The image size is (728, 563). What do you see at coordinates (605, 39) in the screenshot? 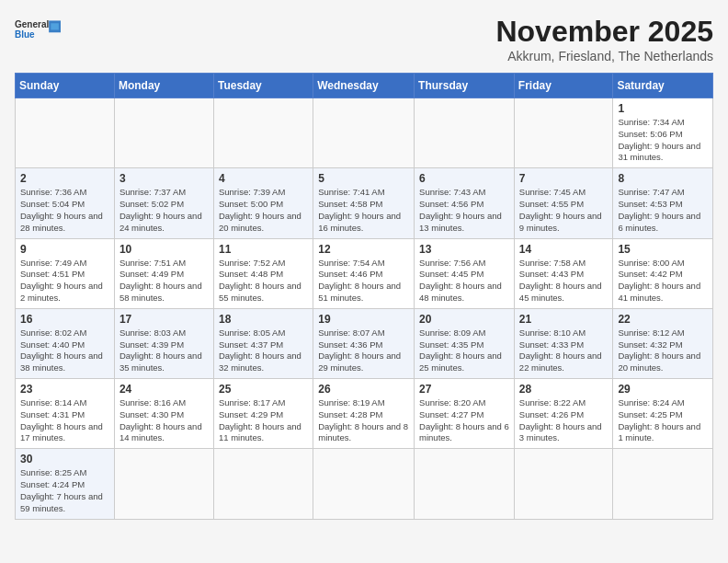
I see `title-area: November 2025 Akkrum, Friesland, The Net…` at bounding box center [605, 39].